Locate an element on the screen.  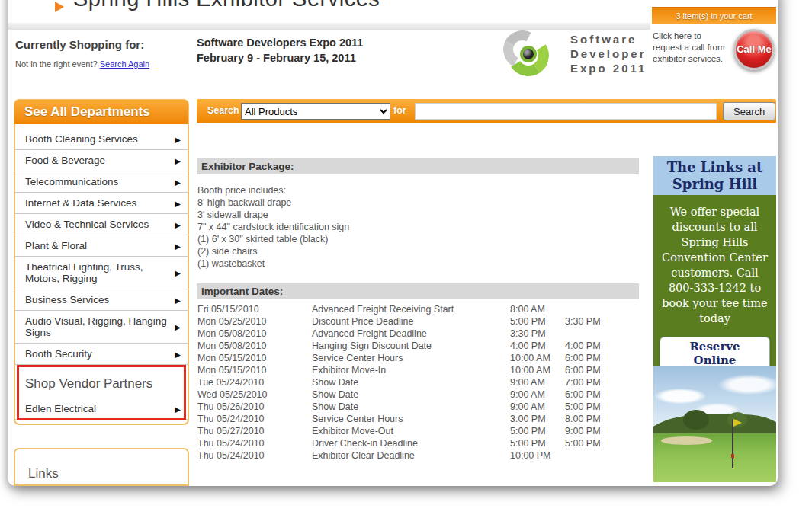
date-cell: Thu 05/27/2010 is located at coordinates (255, 432).